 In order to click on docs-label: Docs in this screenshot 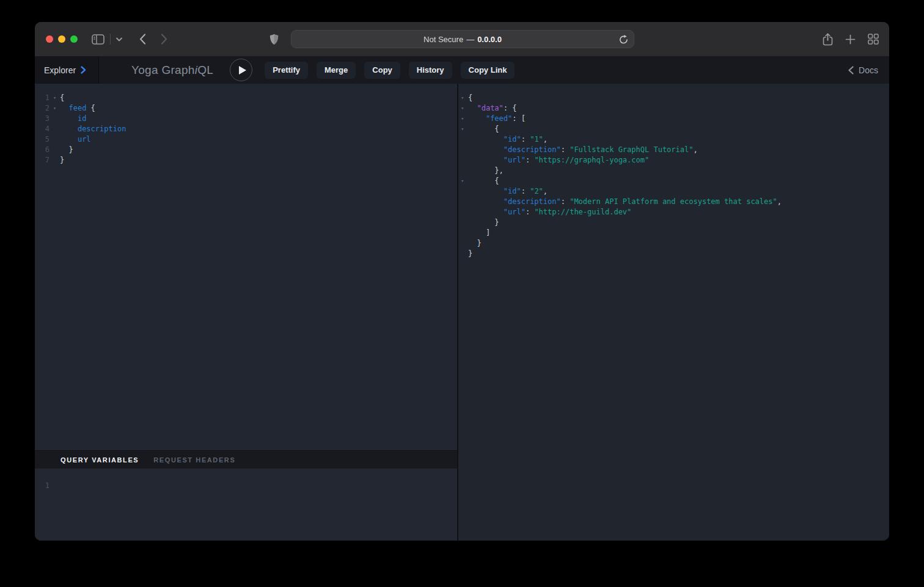, I will do `click(868, 70)`.